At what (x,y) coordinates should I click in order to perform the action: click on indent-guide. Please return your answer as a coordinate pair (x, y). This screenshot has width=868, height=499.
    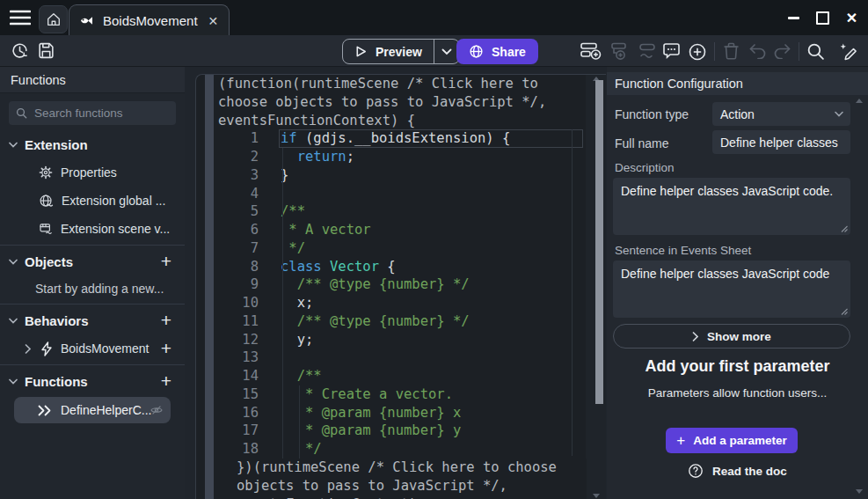
    Looking at the image, I should click on (299, 422).